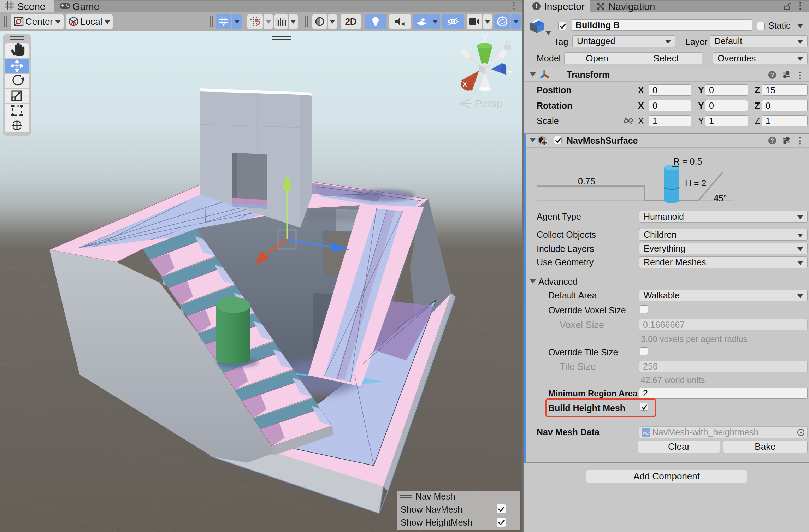 Image resolution: width=809 pixels, height=532 pixels. I want to click on svg-text: R = 0.5, so click(687, 161).